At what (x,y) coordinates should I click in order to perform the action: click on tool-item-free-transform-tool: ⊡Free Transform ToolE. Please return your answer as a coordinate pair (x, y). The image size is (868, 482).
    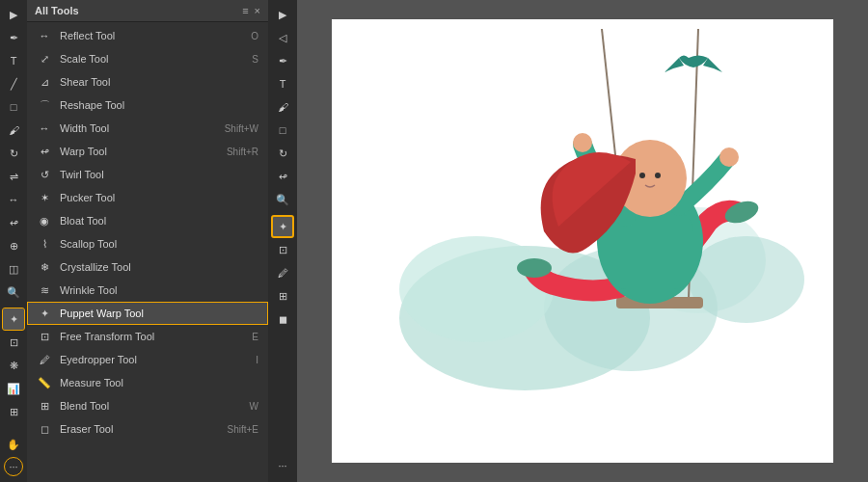
    Looking at the image, I should click on (148, 336).